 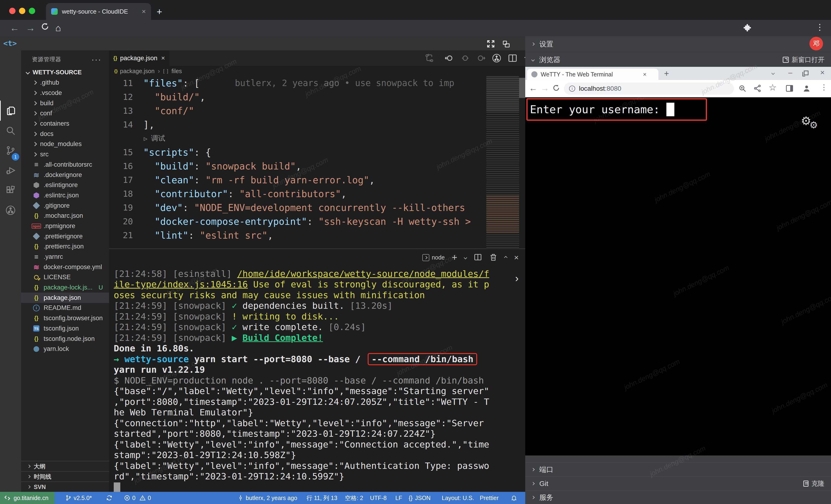 I want to click on svn-icon, so click(x=11, y=210).